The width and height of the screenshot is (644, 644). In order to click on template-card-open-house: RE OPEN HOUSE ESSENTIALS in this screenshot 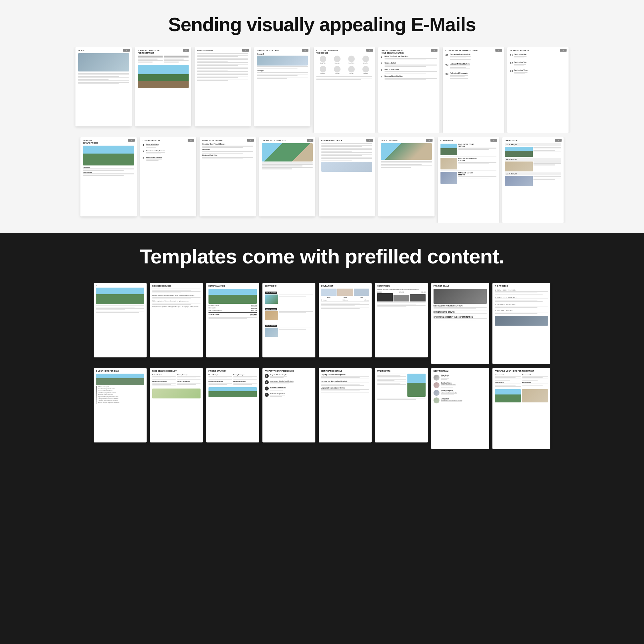, I will do `click(287, 177)`.